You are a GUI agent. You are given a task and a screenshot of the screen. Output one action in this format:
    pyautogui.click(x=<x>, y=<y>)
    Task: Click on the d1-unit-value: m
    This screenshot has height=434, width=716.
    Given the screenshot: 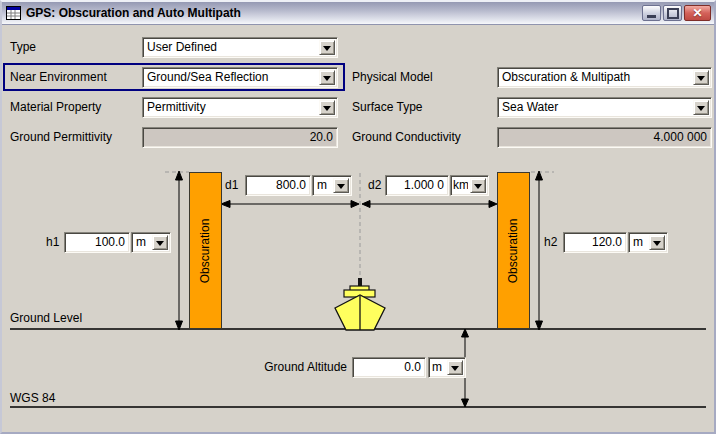 What is the action you would take?
    pyautogui.click(x=322, y=186)
    